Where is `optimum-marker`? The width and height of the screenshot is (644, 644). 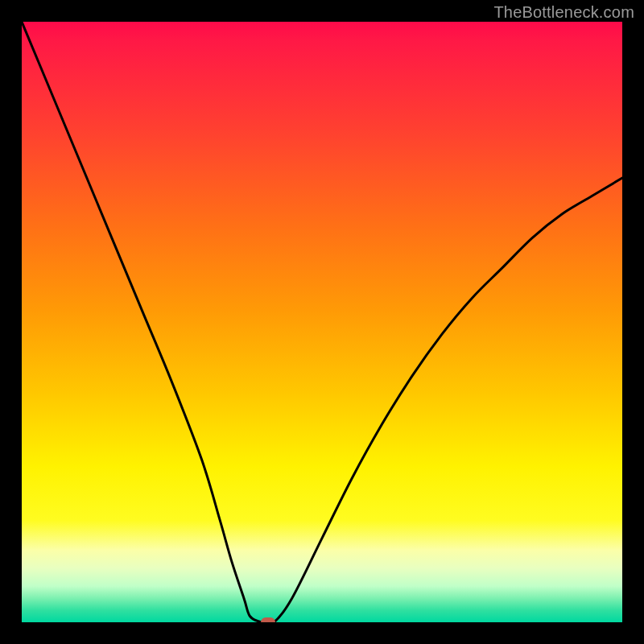
optimum-marker is located at coordinates (268, 620).